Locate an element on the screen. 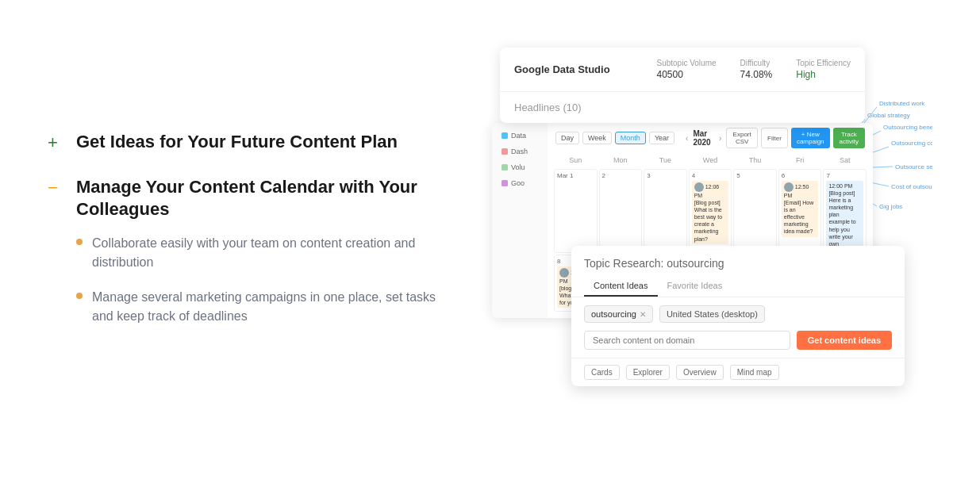  cell-2: 2 is located at coordinates (621, 211).